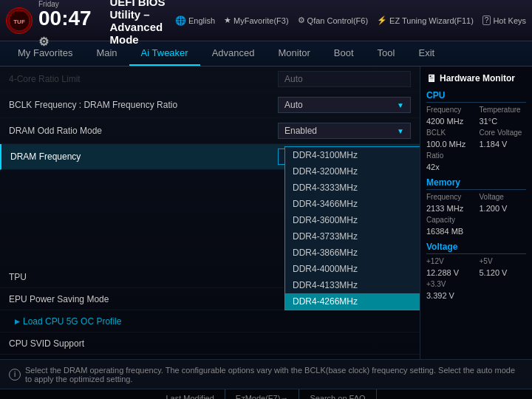 The image size is (532, 399). Describe the element at coordinates (190, 395) in the screenshot. I see `last-modified-btn: Last Modified` at that location.